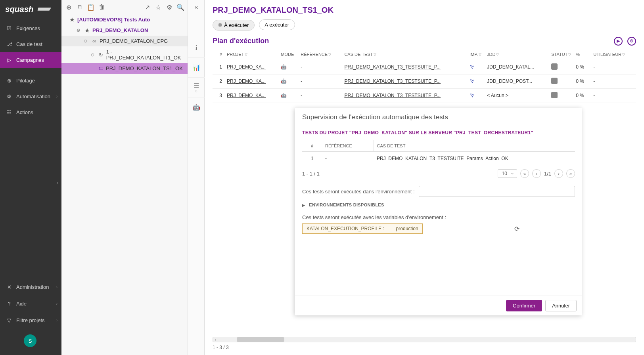 This screenshot has height=355, width=644. I want to click on page-title: PRJ_DEMO_KATALON_TS1_OK, so click(424, 12).